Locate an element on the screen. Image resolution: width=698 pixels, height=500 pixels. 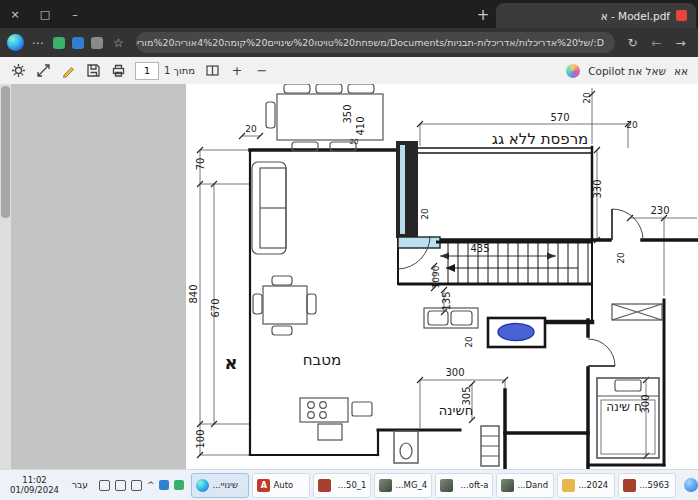
dim-230: 230 is located at coordinates (660, 210).